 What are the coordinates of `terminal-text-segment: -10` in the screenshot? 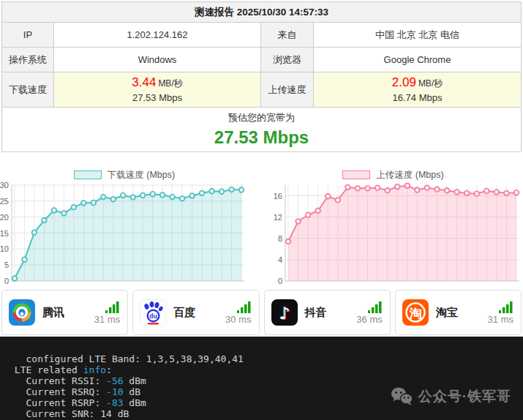 It's located at (114, 392).